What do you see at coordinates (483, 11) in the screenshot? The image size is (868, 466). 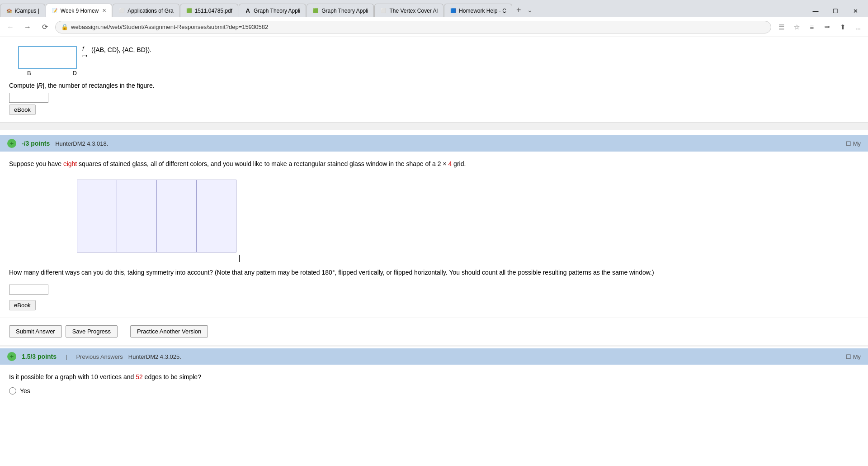 I see `tab-homework-label: Homework Help - C` at bounding box center [483, 11].